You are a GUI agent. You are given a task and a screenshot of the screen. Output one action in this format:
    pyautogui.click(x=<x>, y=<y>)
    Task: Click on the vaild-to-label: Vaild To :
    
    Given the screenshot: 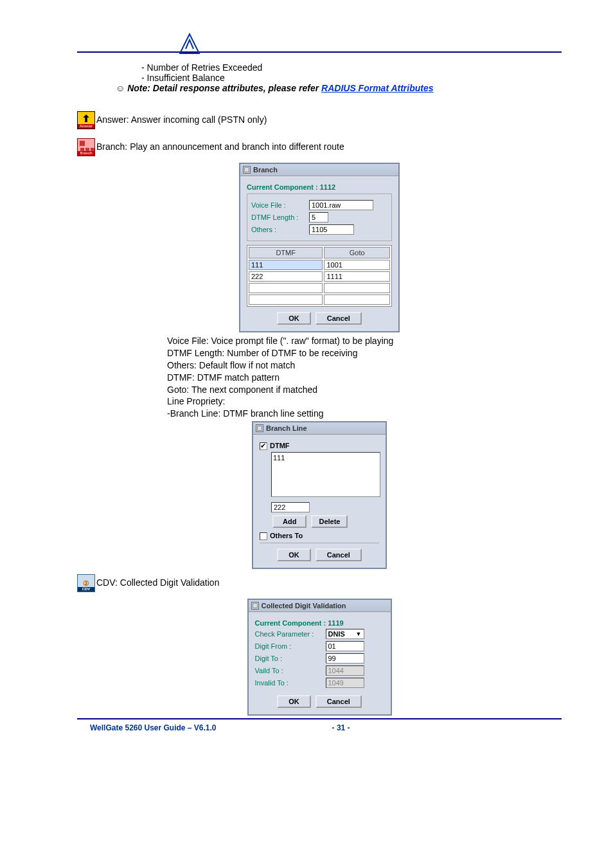 What is the action you would take?
    pyautogui.click(x=290, y=671)
    